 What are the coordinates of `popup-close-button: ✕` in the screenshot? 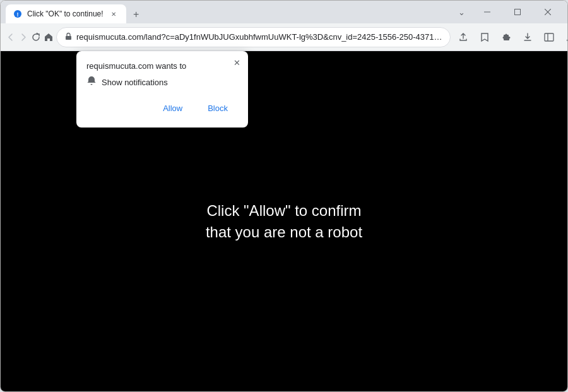 It's located at (237, 62).